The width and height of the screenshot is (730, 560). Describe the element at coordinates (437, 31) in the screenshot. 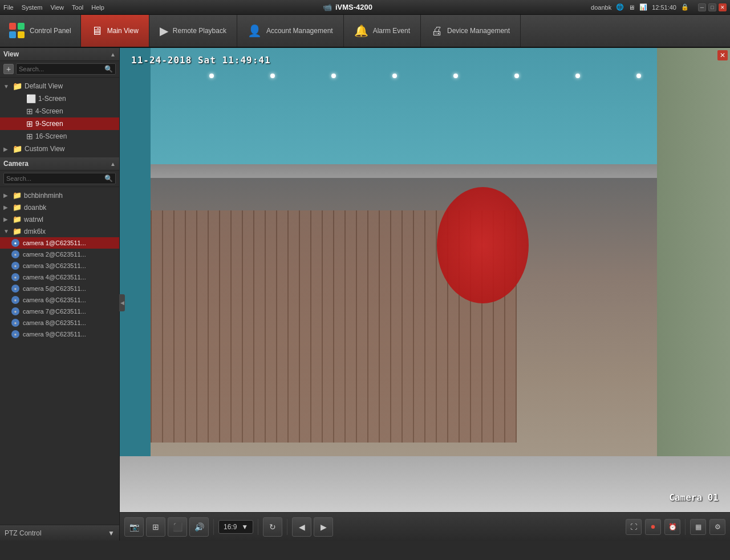

I see `device-icon: 🖨` at that location.